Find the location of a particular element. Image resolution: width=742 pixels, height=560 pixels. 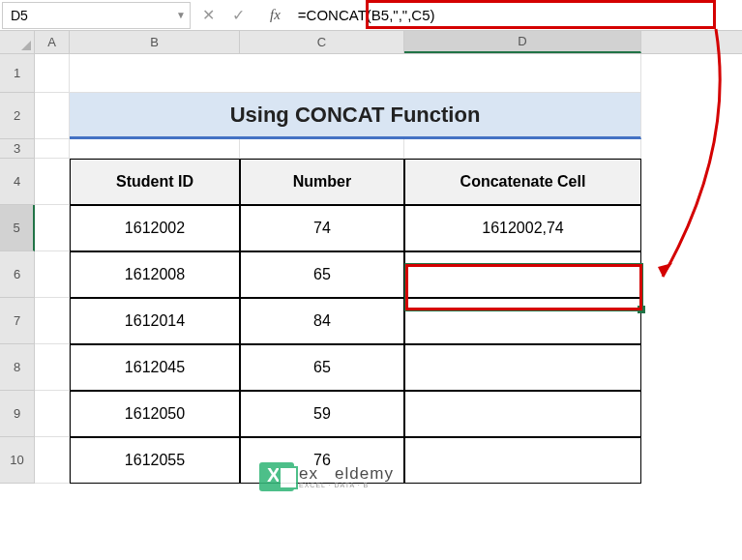

exceldemy-logo: ex eldemy EXCEL · DATA · B is located at coordinates (327, 477).